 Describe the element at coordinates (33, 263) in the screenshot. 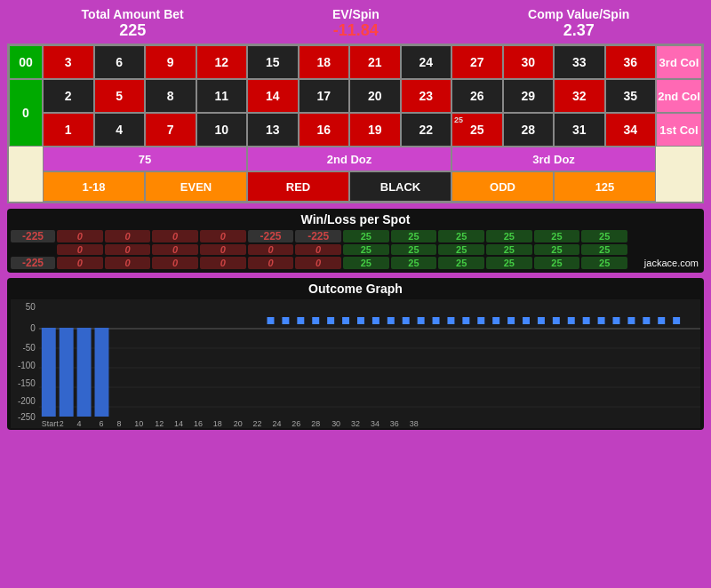

I see `wl-row3-label: -225` at that location.